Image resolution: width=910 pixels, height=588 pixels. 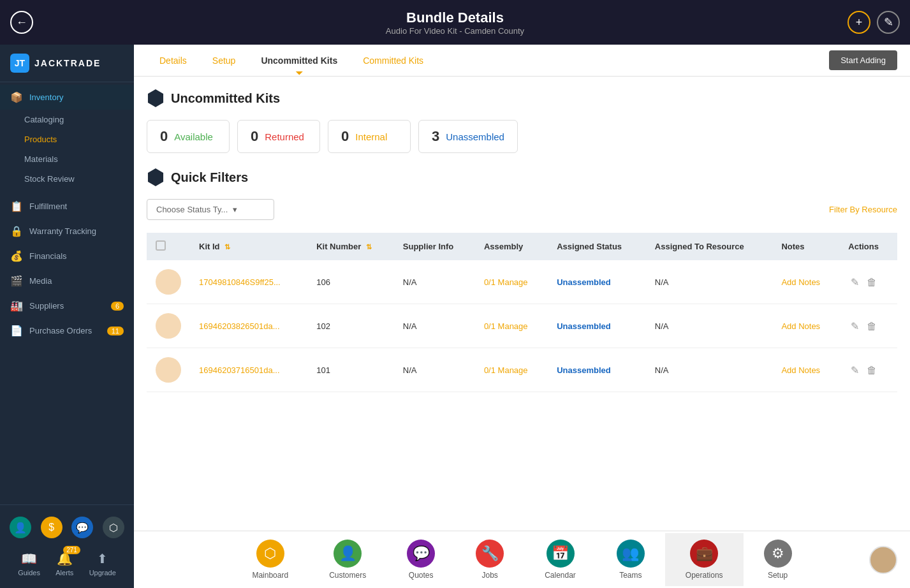 I want to click on select-all-checkbox, so click(x=161, y=246).